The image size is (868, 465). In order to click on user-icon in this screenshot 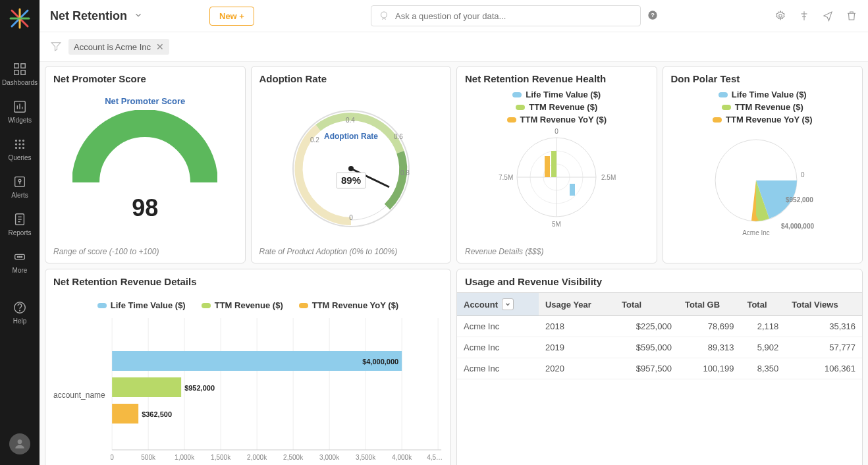, I will do `click(20, 444)`.